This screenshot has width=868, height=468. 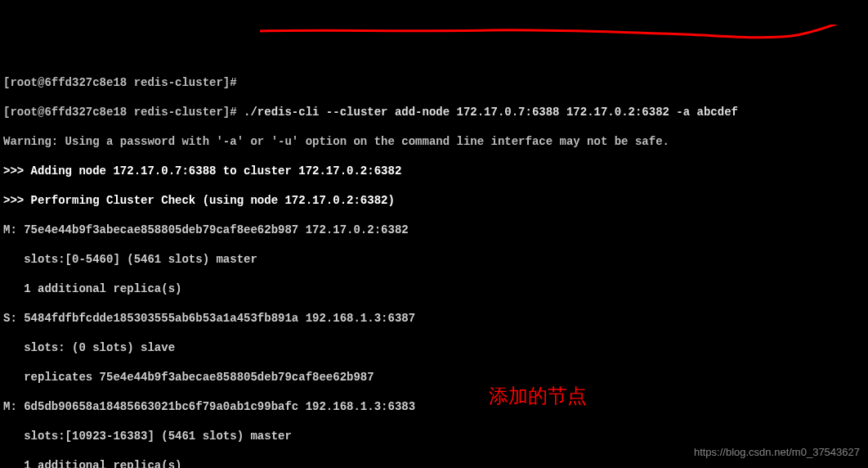 I want to click on out-2: M: 75e4e44b9f3abecae858805deb79caf8ee62b…, so click(x=434, y=230).